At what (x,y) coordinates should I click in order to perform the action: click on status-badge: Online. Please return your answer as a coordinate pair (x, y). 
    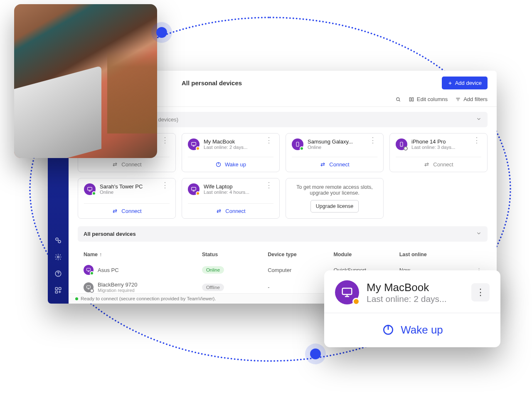
    Looking at the image, I should click on (213, 270).